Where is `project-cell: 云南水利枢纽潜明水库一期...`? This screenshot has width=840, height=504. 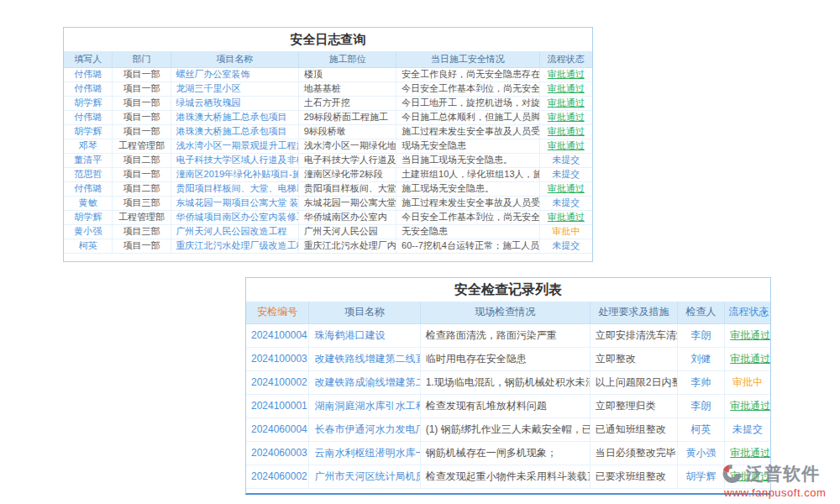
project-cell: 云南水利枢纽潜明水库一期... is located at coordinates (365, 453).